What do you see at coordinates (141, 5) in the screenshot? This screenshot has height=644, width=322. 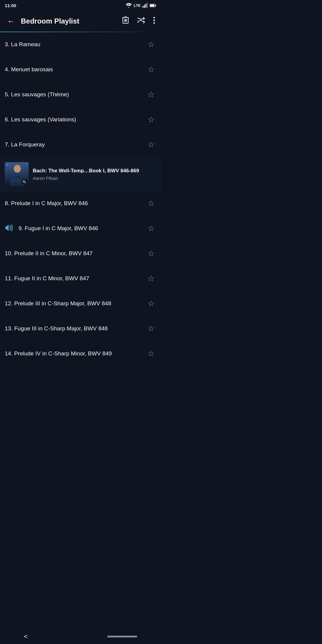 I see `status-icons: LTE` at bounding box center [141, 5].